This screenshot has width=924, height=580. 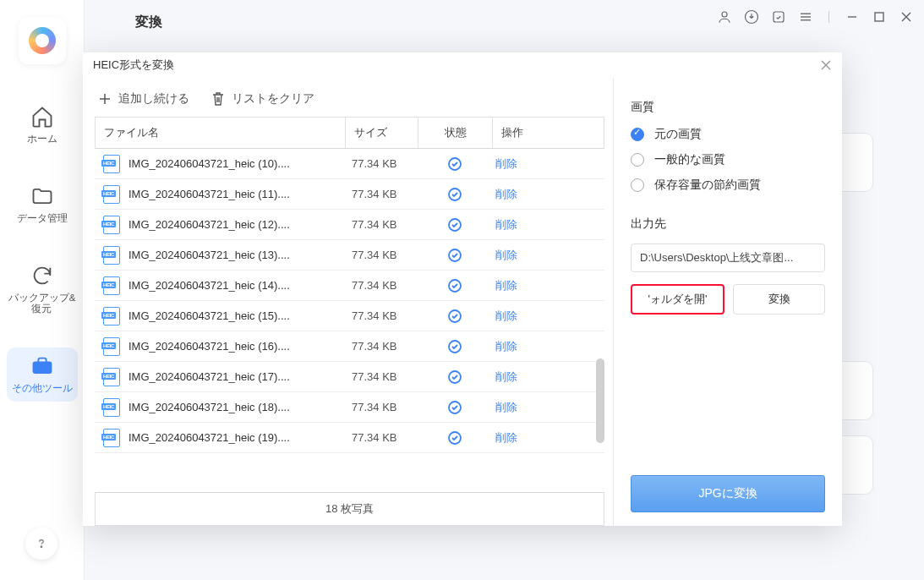 What do you see at coordinates (42, 290) in the screenshot?
I see `sidebar-item-backup: バックアップ& 復元` at bounding box center [42, 290].